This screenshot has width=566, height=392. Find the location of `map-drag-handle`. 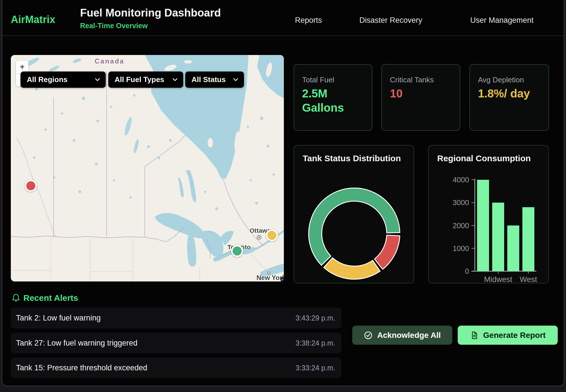

map-drag-handle is located at coordinates (282, 279).